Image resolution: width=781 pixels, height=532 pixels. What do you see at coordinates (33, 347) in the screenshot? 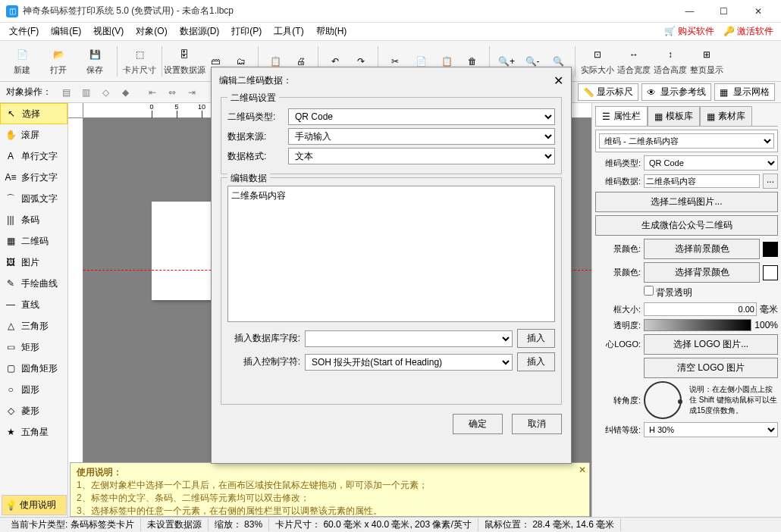
I see `tool-矩形: ▭矩形` at bounding box center [33, 347].